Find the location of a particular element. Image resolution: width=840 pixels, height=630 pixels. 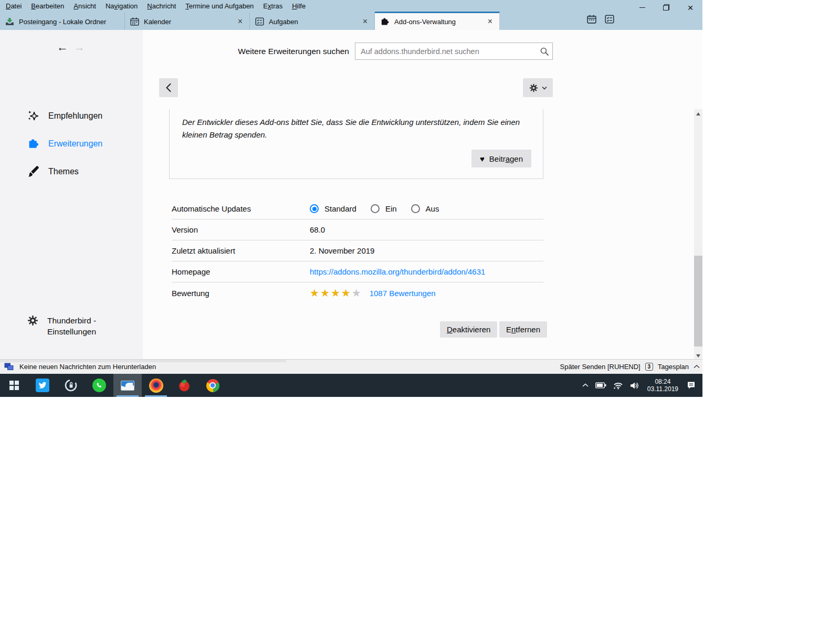

taskbar-firefox is located at coordinates (156, 385).